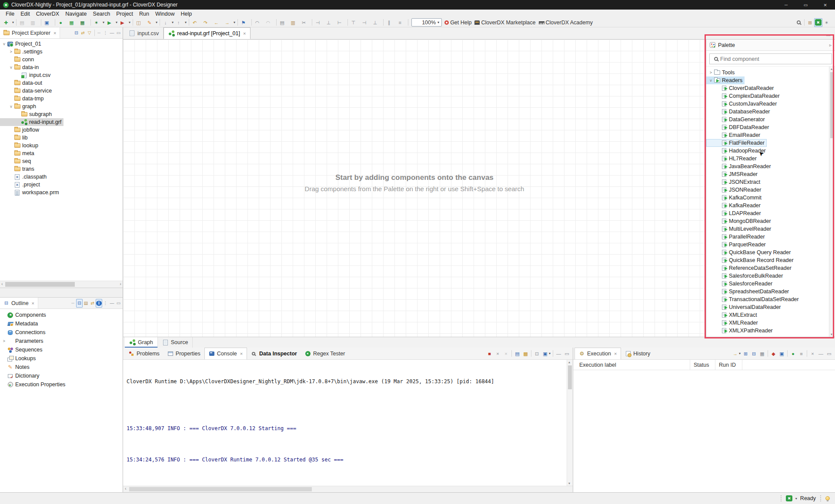 The width and height of the screenshot is (835, 504). What do you see at coordinates (61, 67) in the screenshot?
I see `project-tree-item: v data-in` at bounding box center [61, 67].